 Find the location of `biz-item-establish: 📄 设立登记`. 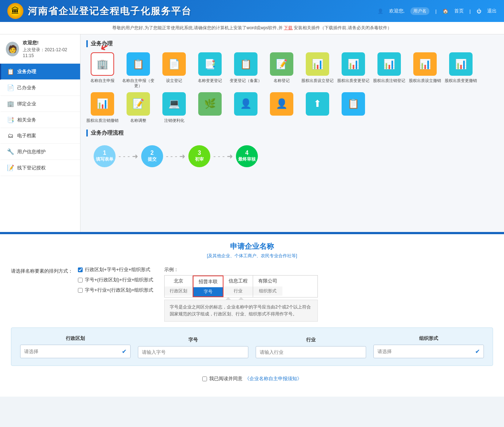

biz-item-establish: 📄 设立登记 is located at coordinates (174, 70).